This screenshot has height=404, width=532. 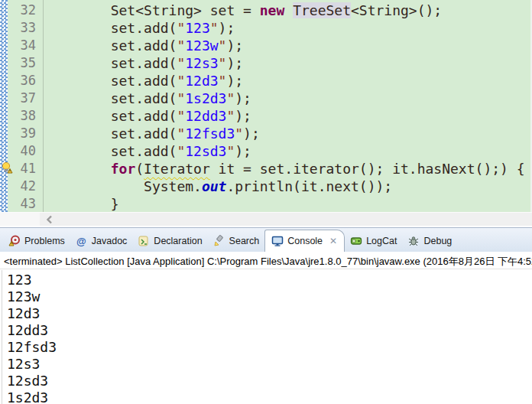 I want to click on console-icon, so click(x=277, y=241).